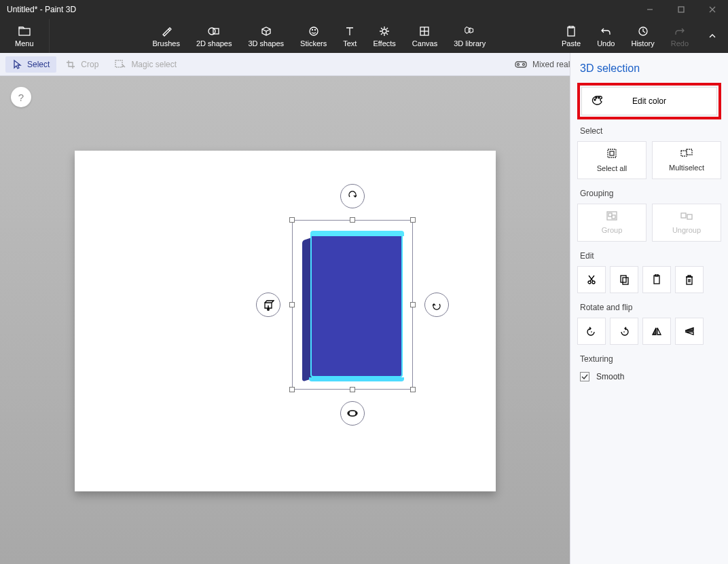  Describe the element at coordinates (364, 36) in the screenshot. I see `ribbon: Menu Brushes 2D shapes 3D shapes Sticker…` at that location.